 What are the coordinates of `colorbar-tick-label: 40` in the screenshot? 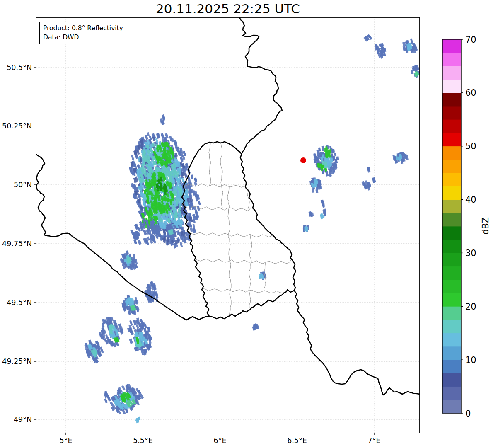 It's located at (471, 200).